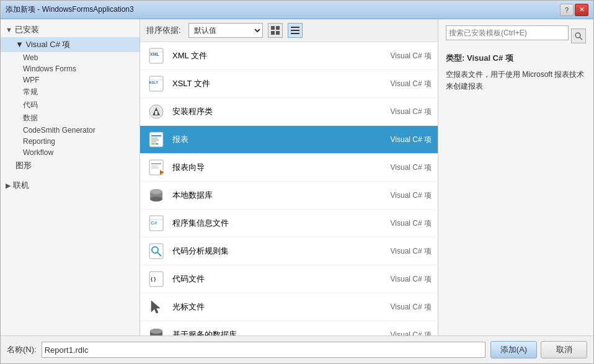 This screenshot has height=364, width=594. Describe the element at coordinates (164, 30) in the screenshot. I see `sort-label: 排序依据:` at that location.